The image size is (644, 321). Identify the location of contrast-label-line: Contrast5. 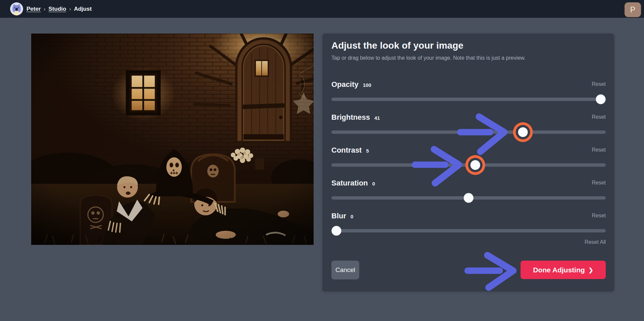
(350, 150).